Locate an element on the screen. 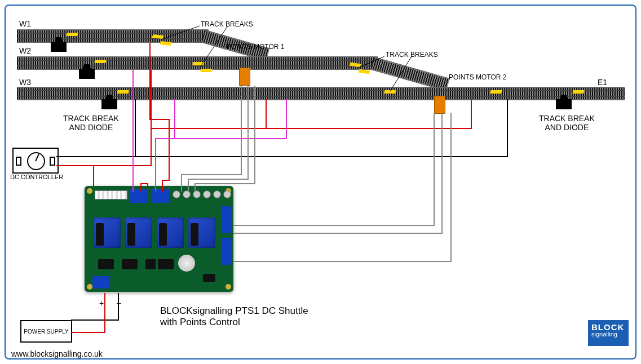 Image resolution: width=641 pixels, height=364 pixels. coin-cell-icon is located at coordinates (187, 263).